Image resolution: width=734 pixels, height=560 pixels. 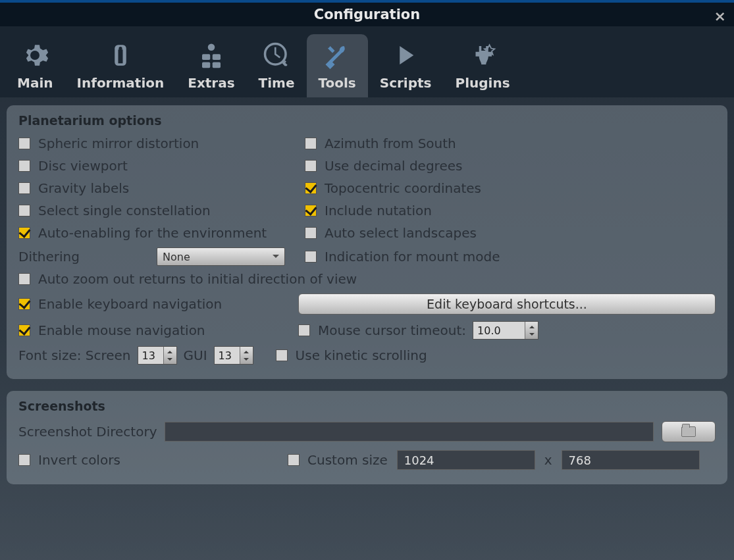 I want to click on chk-label: Topocentric coordinates, so click(x=403, y=188).